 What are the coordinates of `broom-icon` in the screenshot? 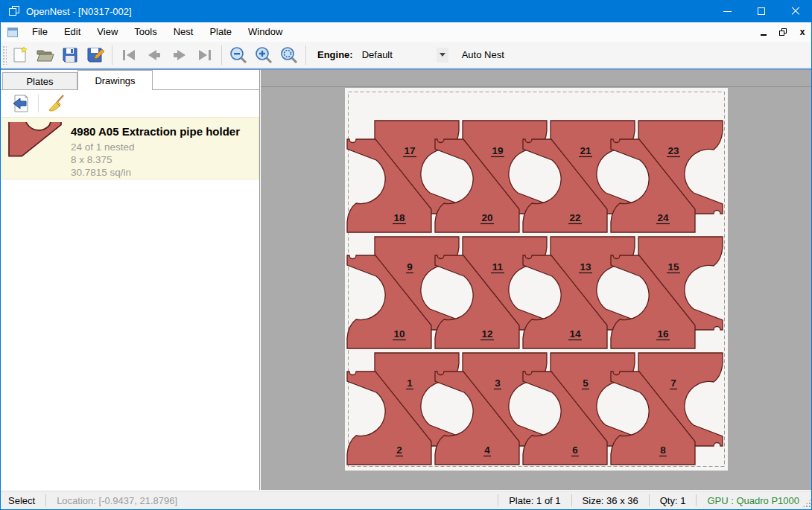 It's located at (57, 103).